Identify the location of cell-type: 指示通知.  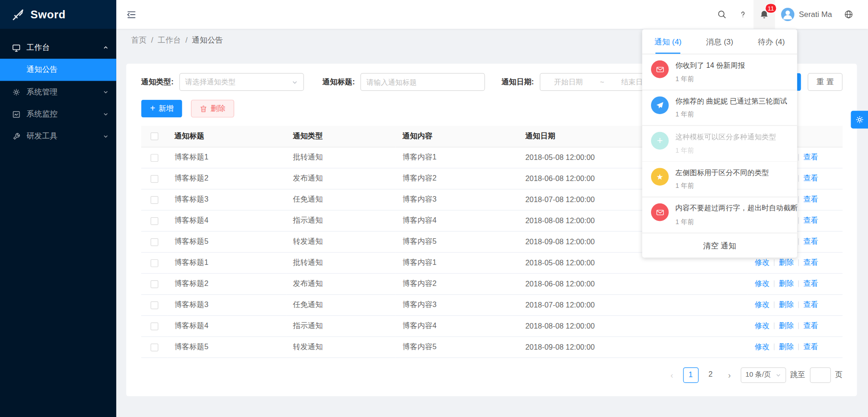
(341, 220).